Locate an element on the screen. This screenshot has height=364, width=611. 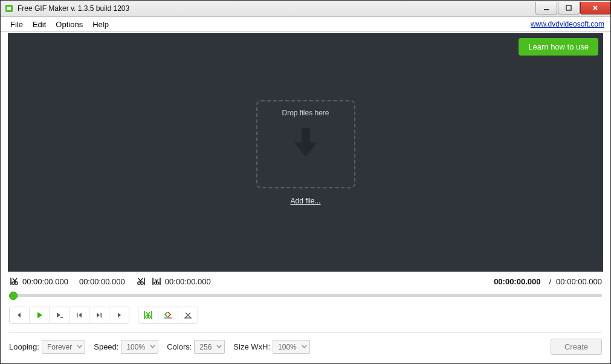
clear-trim-button is located at coordinates (188, 315).